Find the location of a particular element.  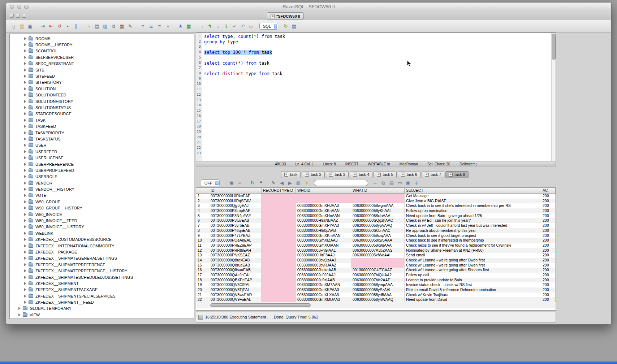

sidebar-item-userfeed: USERFEED is located at coordinates (102, 152).